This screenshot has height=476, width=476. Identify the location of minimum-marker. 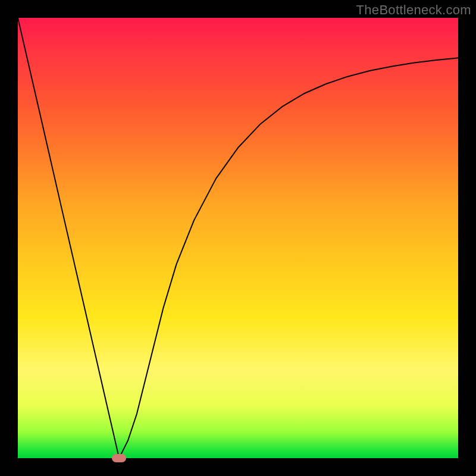
(119, 458).